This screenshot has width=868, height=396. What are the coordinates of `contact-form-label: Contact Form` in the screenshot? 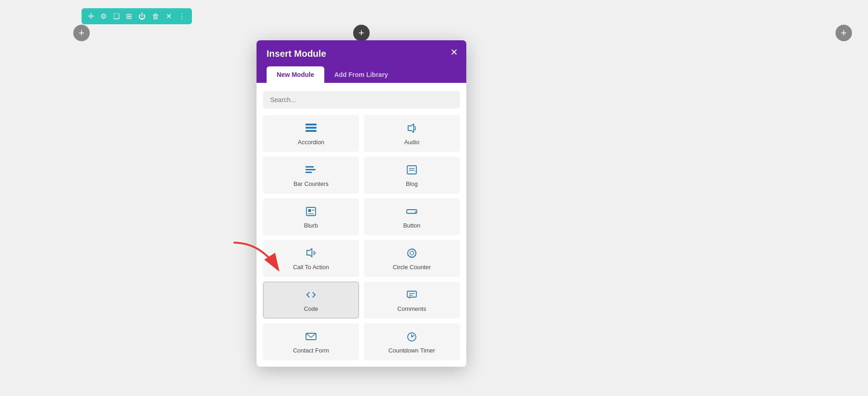 It's located at (311, 351).